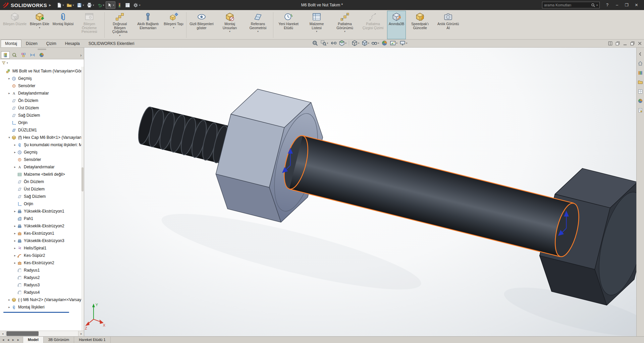 This screenshot has width=644, height=343. I want to click on tree-vscroll-thumb, so click(83, 179).